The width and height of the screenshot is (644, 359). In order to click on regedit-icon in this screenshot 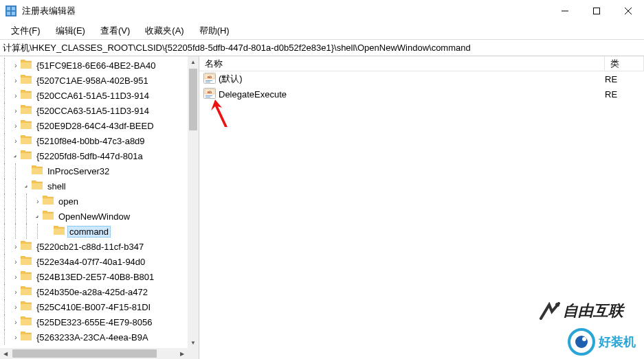, I will do `click(11, 11)`.